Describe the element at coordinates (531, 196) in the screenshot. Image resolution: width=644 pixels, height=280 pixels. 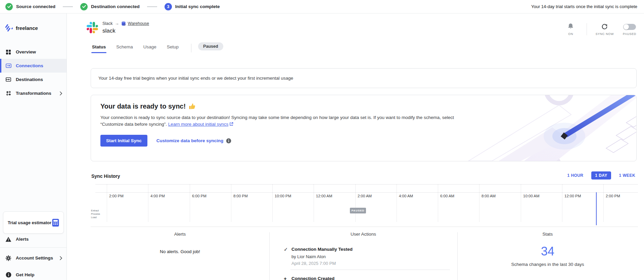
I see `tick-label: 10:00 AM` at that location.